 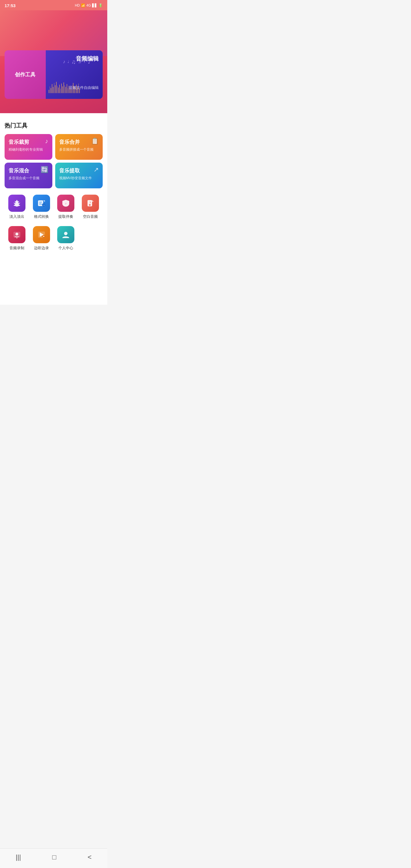 I want to click on fade-icon-circle, so click(x=17, y=204).